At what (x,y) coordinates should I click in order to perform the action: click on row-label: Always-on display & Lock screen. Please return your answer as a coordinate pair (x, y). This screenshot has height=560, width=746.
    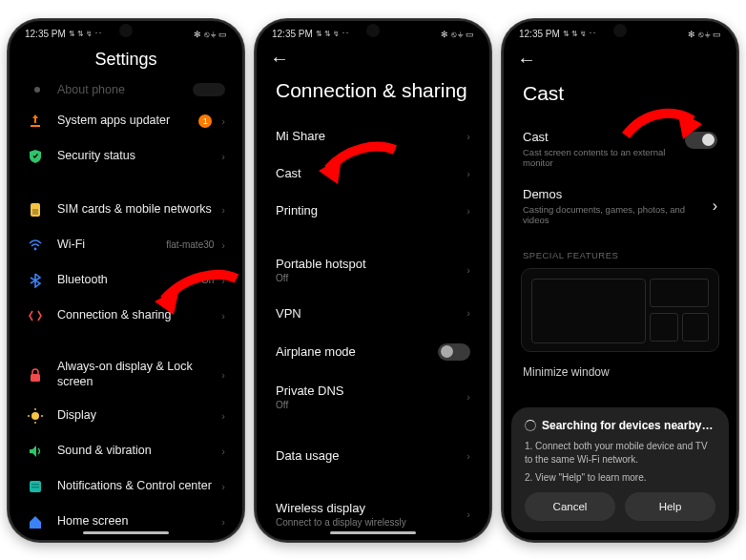
    Looking at the image, I should click on (137, 374).